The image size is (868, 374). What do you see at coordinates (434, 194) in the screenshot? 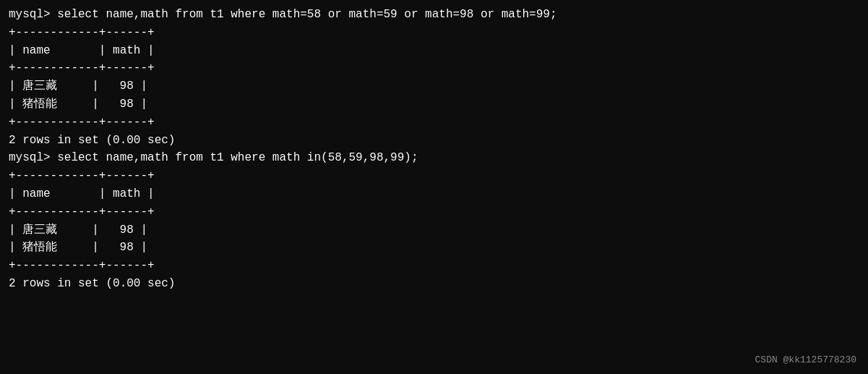
I see `table-header-2: | name | math |` at bounding box center [434, 194].